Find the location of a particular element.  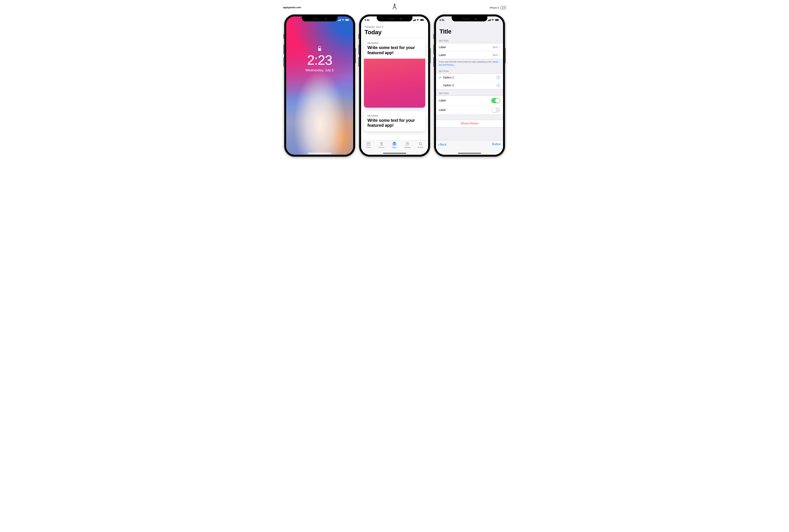

tab-games: Games is located at coordinates (382, 145).